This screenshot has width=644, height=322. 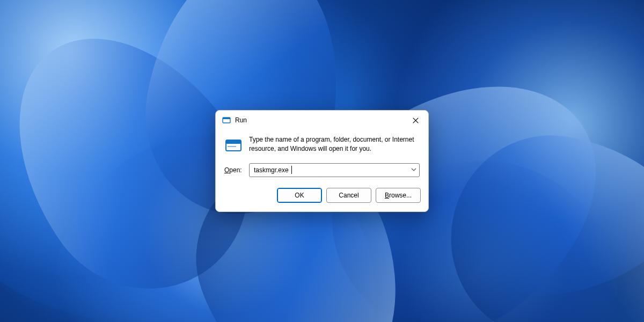 What do you see at coordinates (319, 120) in the screenshot?
I see `dialog-title: Run` at bounding box center [319, 120].